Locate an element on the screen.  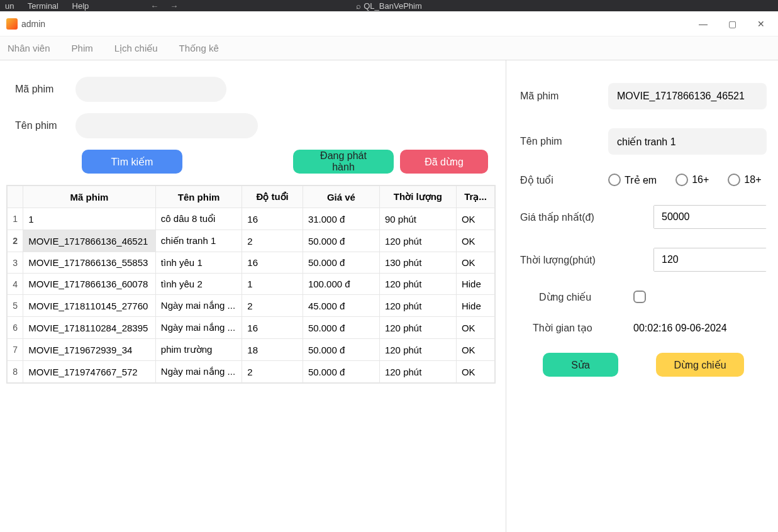
ide-menu-item: Help is located at coordinates (81, 6).